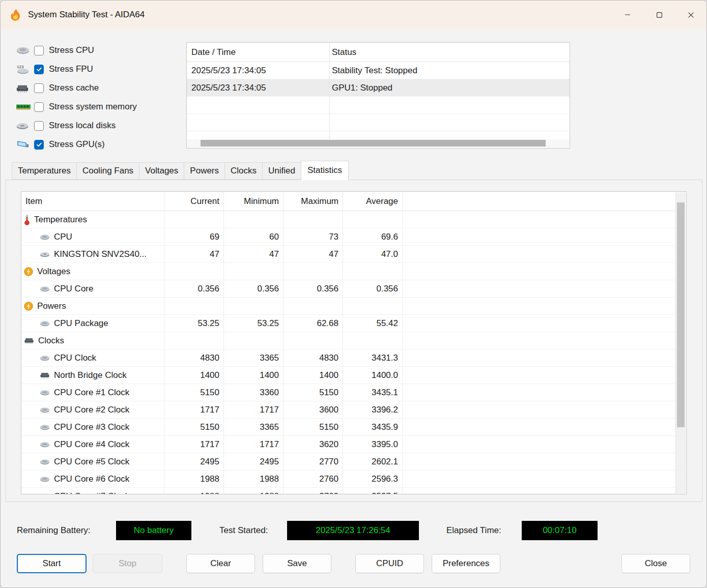 Image resolution: width=707 pixels, height=588 pixels. I want to click on stat-maximum: 47, so click(314, 254).